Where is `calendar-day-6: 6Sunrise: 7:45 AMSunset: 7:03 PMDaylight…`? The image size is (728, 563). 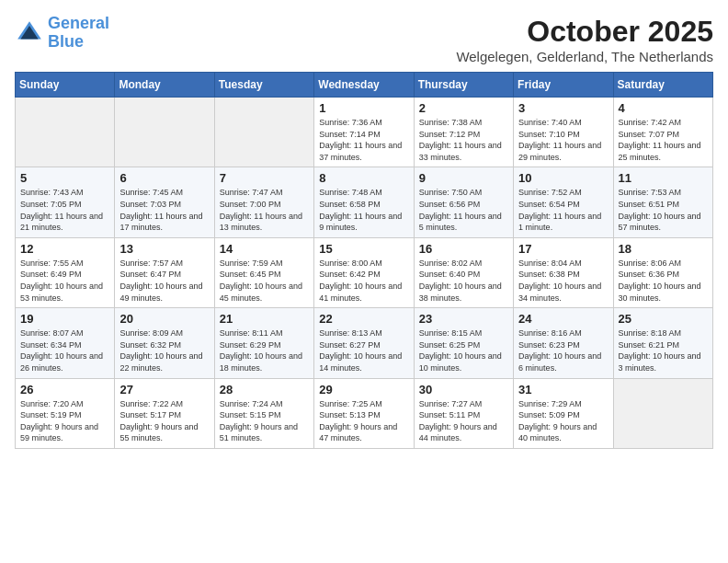
calendar-day-6: 6Sunrise: 7:45 AMSunset: 7:03 PMDaylight… is located at coordinates (165, 202).